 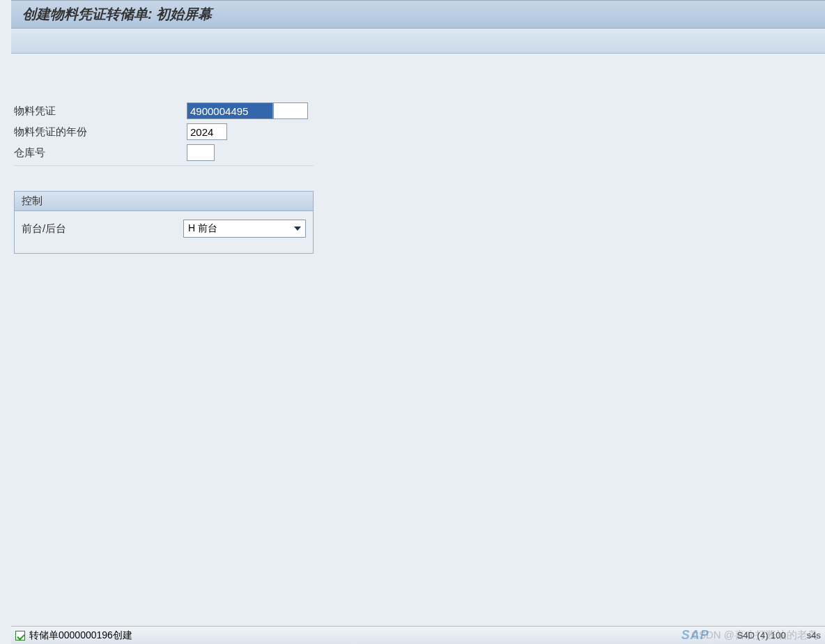 What do you see at coordinates (100, 153) in the screenshot?
I see `label-warehouse: 仓库号` at bounding box center [100, 153].